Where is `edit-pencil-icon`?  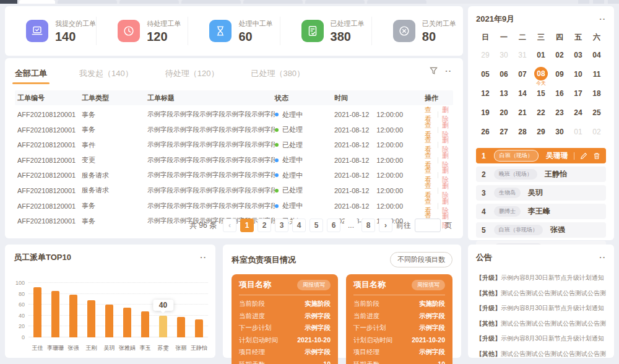
edit-pencil-icon is located at coordinates (584, 156).